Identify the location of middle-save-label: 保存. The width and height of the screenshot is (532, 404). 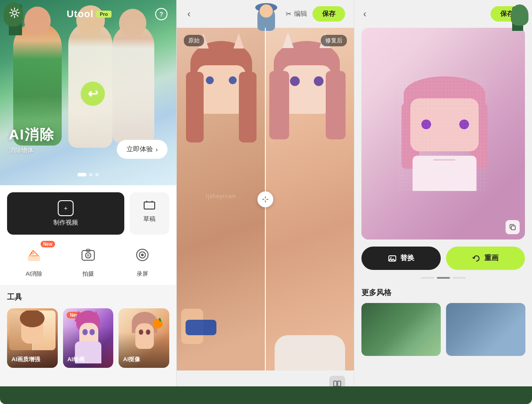
(329, 13).